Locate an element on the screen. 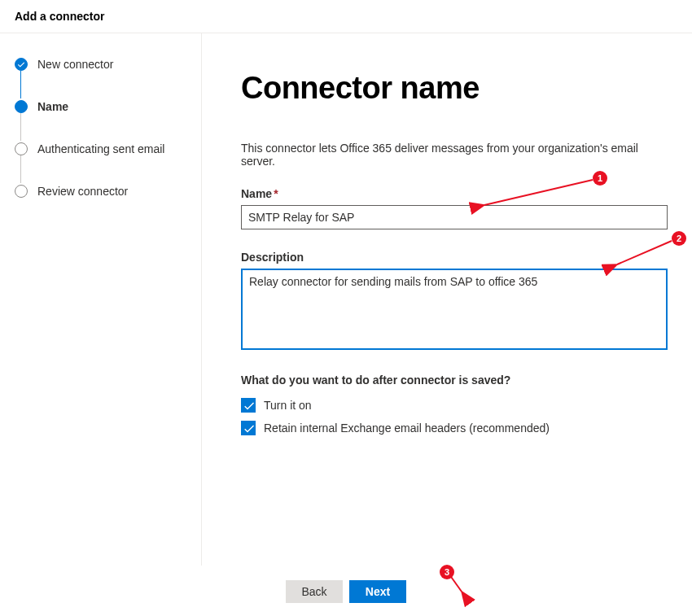 Image resolution: width=692 pixels, height=616 pixels. name-label: Name* is located at coordinates (454, 194).